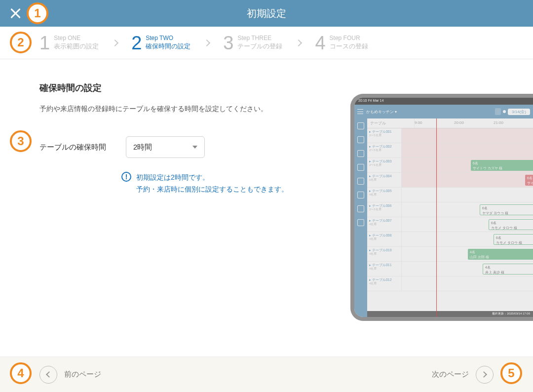  What do you see at coordinates (450, 136) in the screenshot?
I see `preview-table-row: ▸ テーブル0012〜5名席` at bounding box center [450, 136].